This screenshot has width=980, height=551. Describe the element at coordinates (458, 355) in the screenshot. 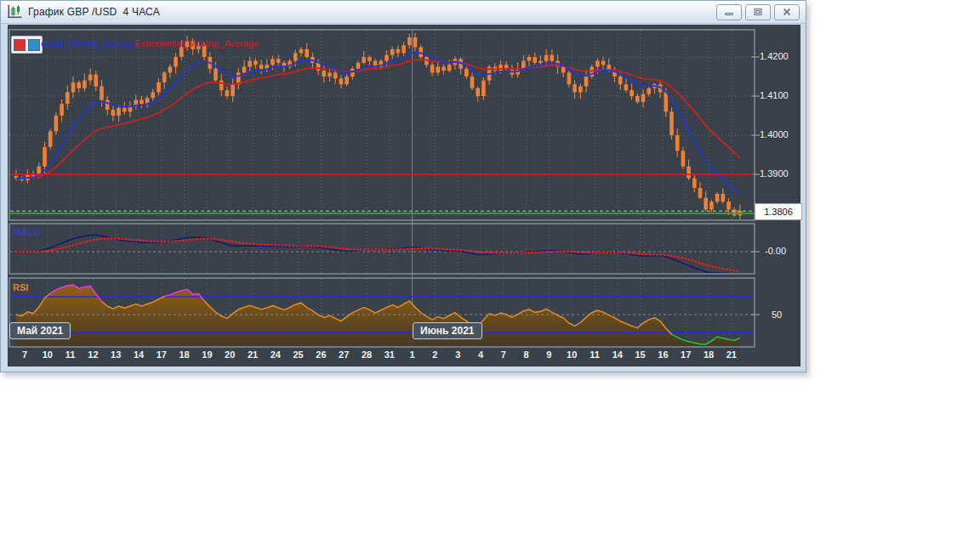

I see `time-tick-label: 3` at that location.